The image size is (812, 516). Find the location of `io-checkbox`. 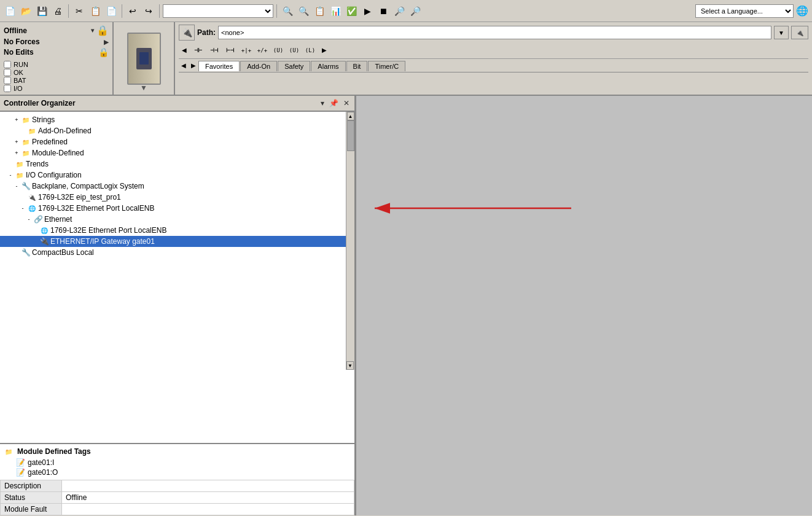

io-checkbox is located at coordinates (7, 88).